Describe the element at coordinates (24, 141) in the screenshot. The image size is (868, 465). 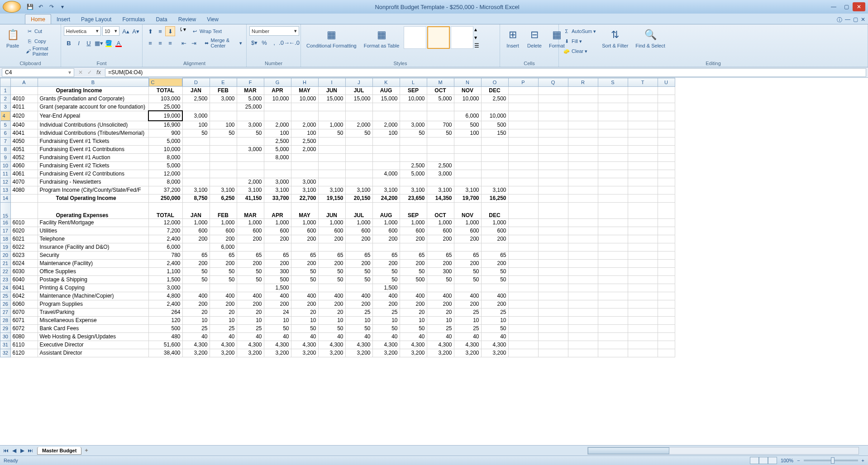
I see `cell: 4050` at that location.